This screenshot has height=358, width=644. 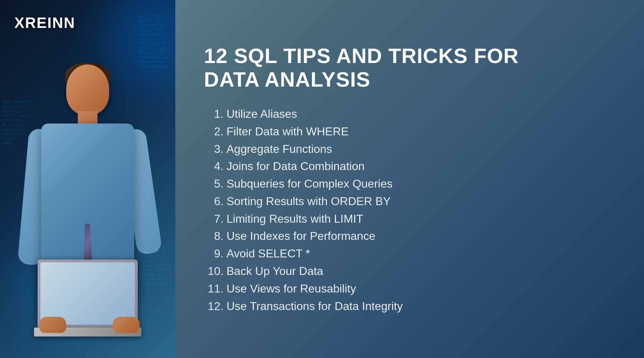 What do you see at coordinates (410, 306) in the screenshot?
I see `tip-item-12: 12.Use Transactions for Data Integrity` at bounding box center [410, 306].